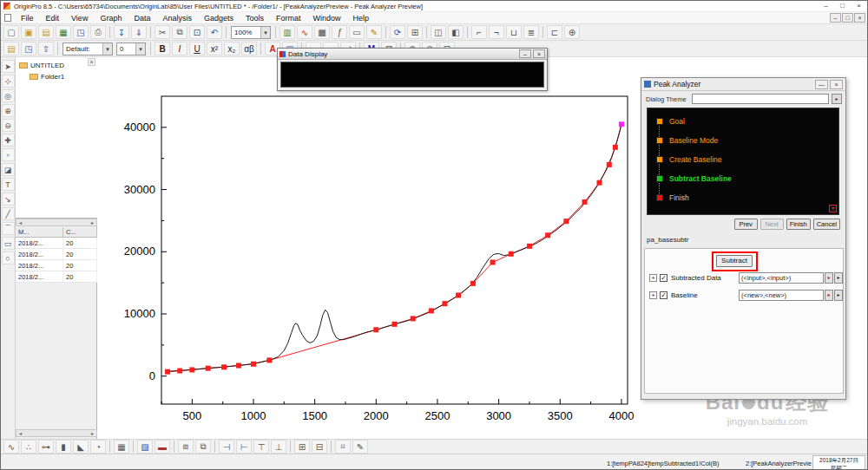 The image size is (868, 470). I want to click on tree-item-folder1: Folder1, so click(56, 76).